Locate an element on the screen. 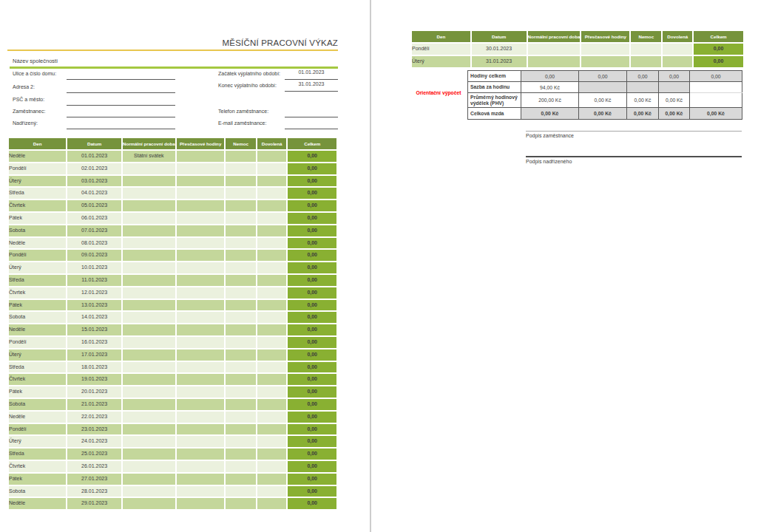 The width and height of the screenshot is (758, 532). form-field-right-3-line is located at coordinates (311, 129).